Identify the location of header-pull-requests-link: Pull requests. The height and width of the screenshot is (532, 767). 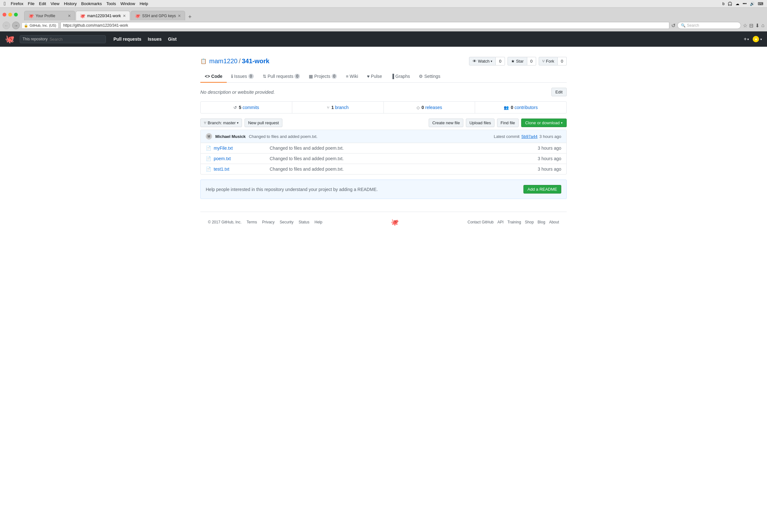
(127, 39).